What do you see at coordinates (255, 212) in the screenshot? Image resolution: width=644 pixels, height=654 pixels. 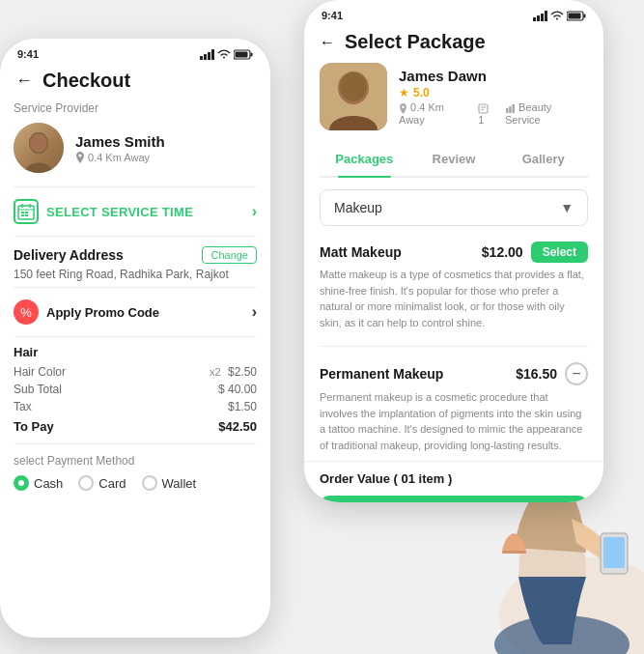 I see `chevron-right-icon: ›` at bounding box center [255, 212].